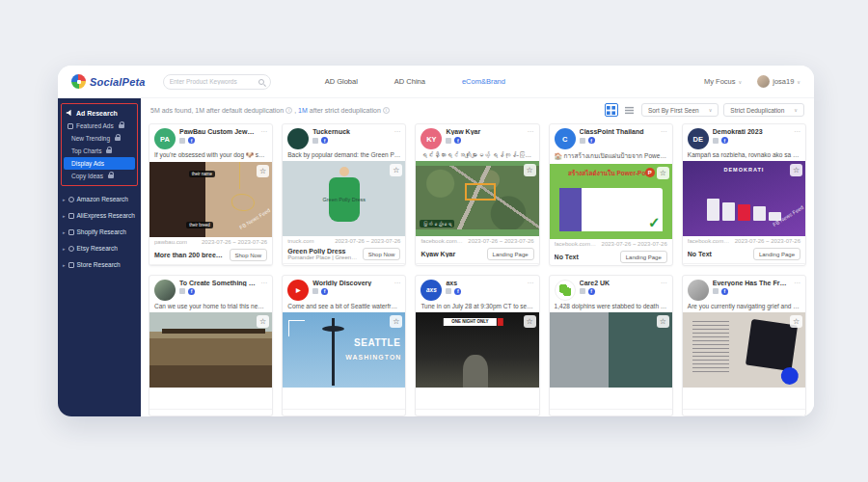 Image resolution: width=868 pixels, height=482 pixels. I want to click on sidebar-item-etsy-research: ▸ Etsy Research, so click(99, 249).